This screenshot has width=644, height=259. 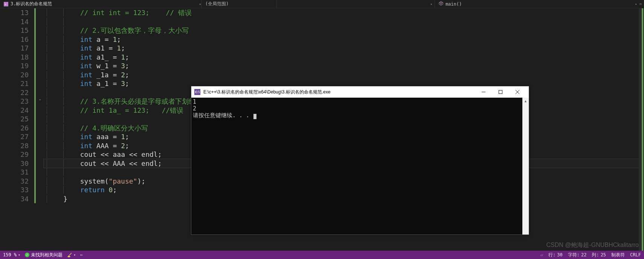 I want to click on overview-ruler, so click(x=641, y=130).